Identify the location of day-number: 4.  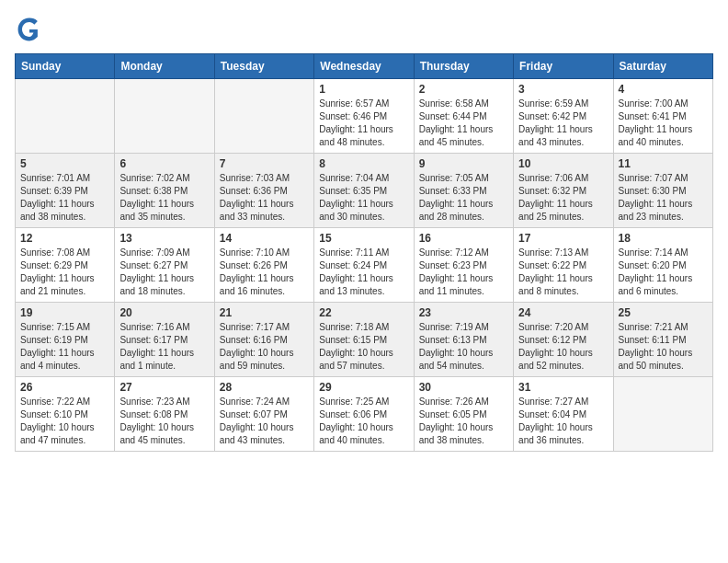
(664, 89).